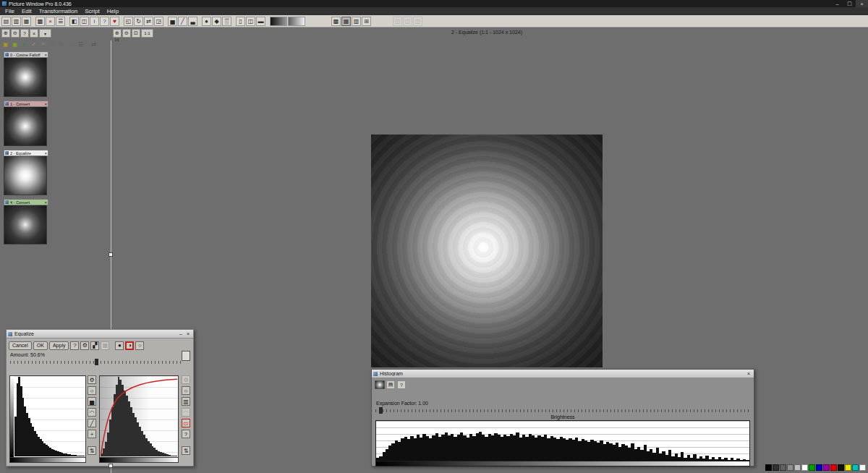 Image resolution: width=868 pixels, height=473 pixels. I want to click on save-image-button: ▦, so click(26, 22).